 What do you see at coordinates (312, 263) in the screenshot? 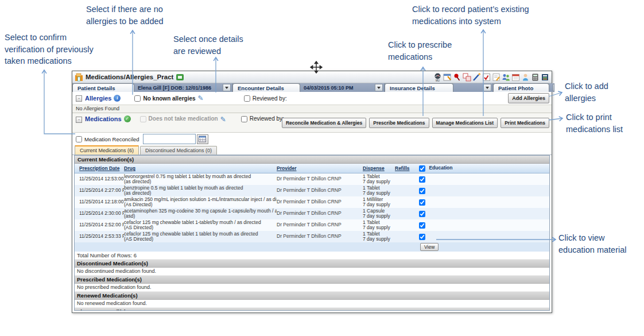
I see `discontinued-medications-header: Discontinued Medication(s)` at bounding box center [312, 263].